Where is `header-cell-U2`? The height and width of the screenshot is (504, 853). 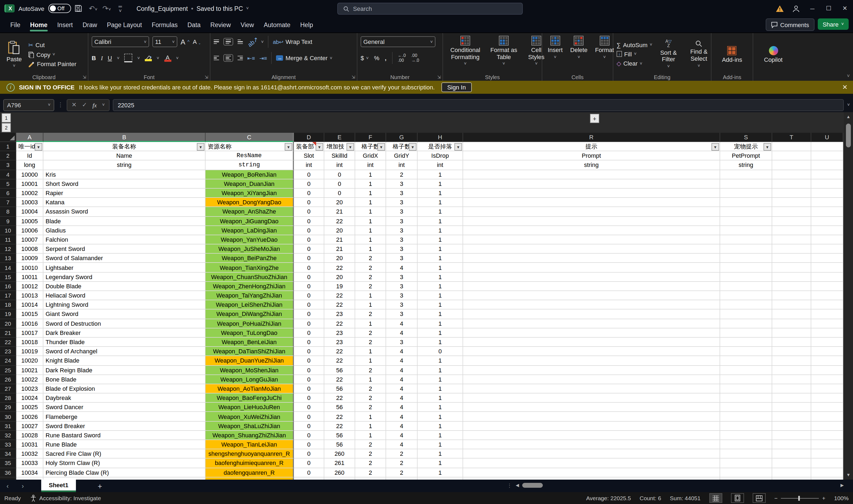
header-cell-U2 is located at coordinates (827, 156).